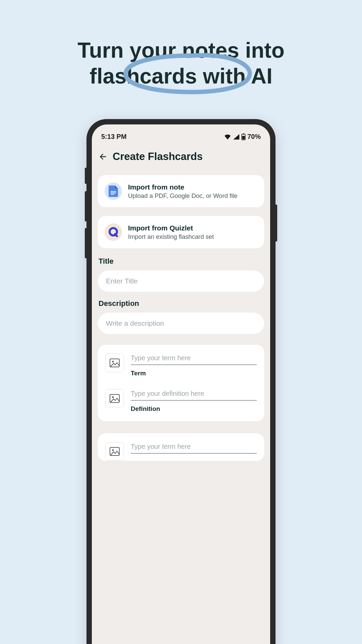  Describe the element at coordinates (228, 137) in the screenshot. I see `wifi-icon` at that location.